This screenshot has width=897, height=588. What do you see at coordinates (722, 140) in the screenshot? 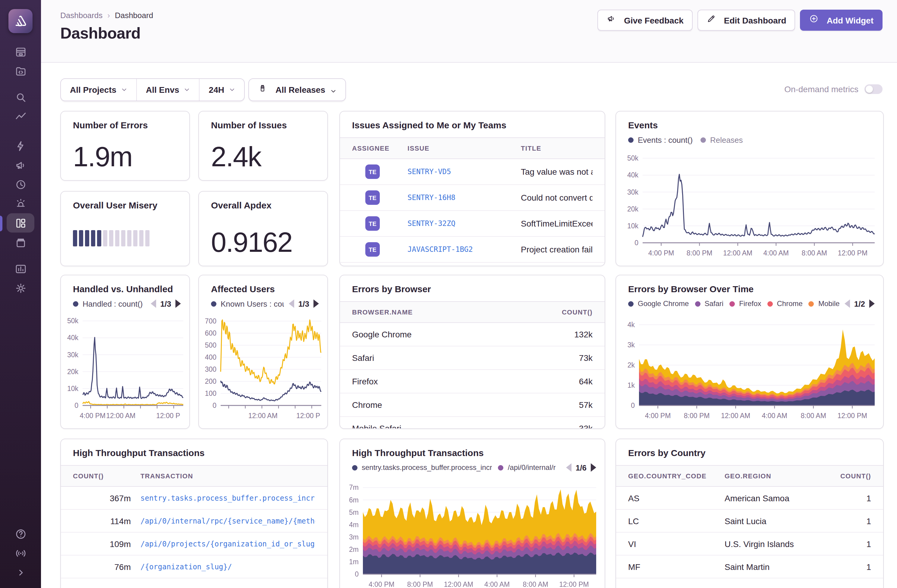
I see `legend-item: Releases` at bounding box center [722, 140].